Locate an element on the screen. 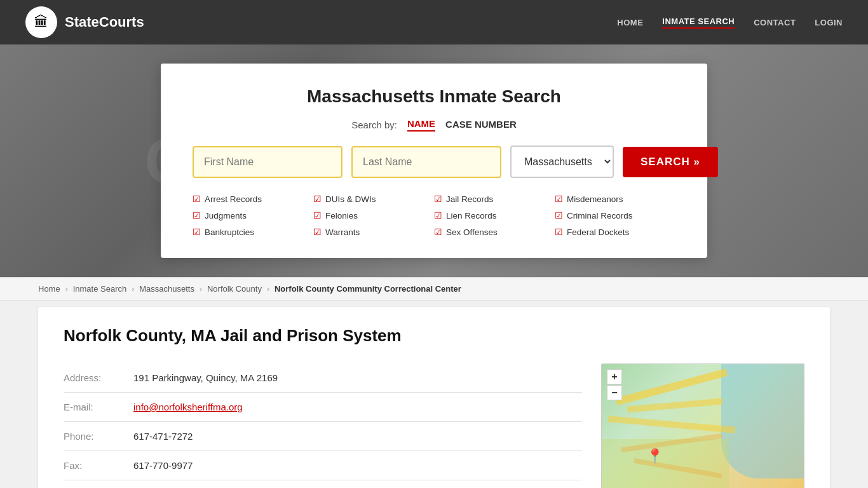 The height and width of the screenshot is (488, 868). feature-item: ☑Arrest Records is located at coordinates (253, 199).